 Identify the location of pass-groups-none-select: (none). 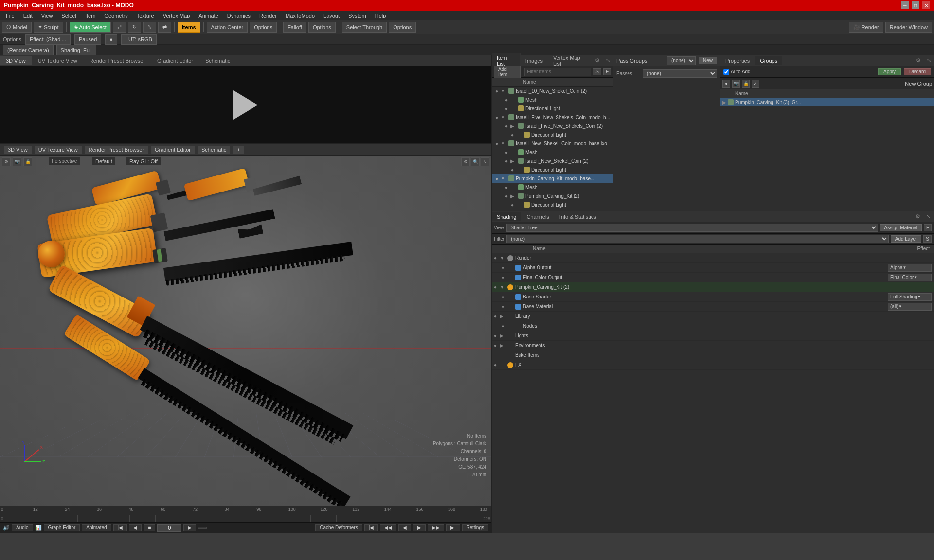
(681, 61).